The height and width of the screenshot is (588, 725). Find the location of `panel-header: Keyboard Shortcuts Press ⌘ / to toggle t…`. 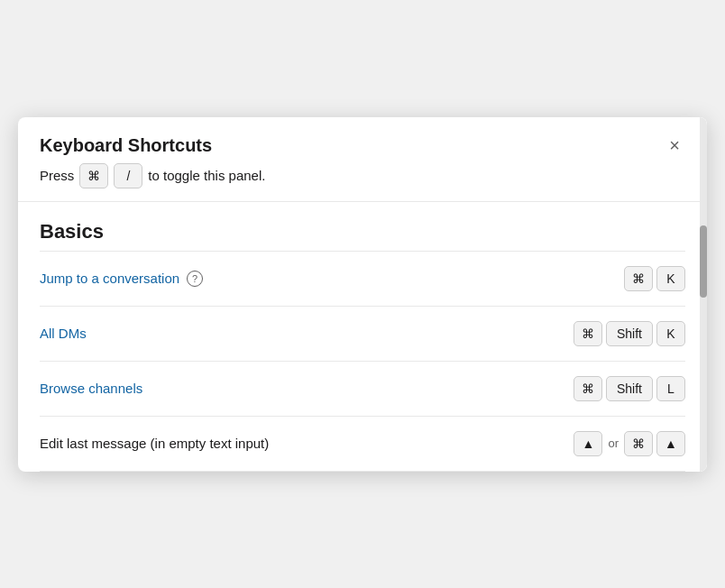

panel-header: Keyboard Shortcuts Press ⌘ / to toggle t… is located at coordinates (362, 160).